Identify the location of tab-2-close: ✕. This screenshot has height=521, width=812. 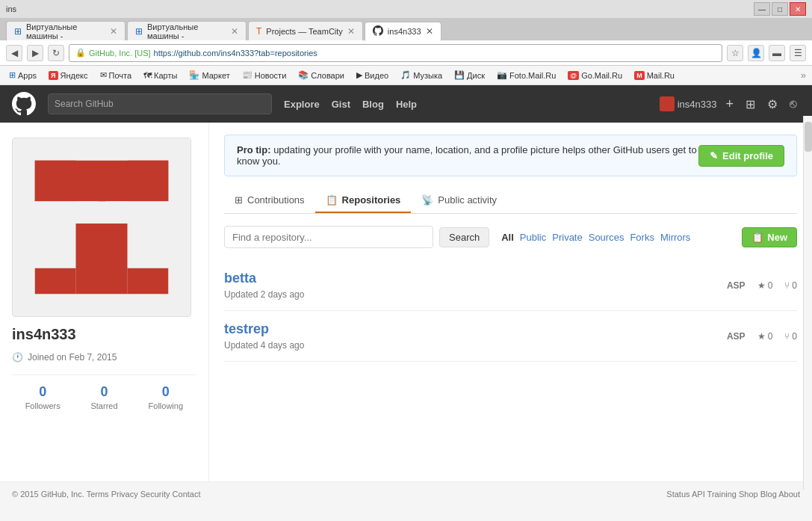
(235, 31).